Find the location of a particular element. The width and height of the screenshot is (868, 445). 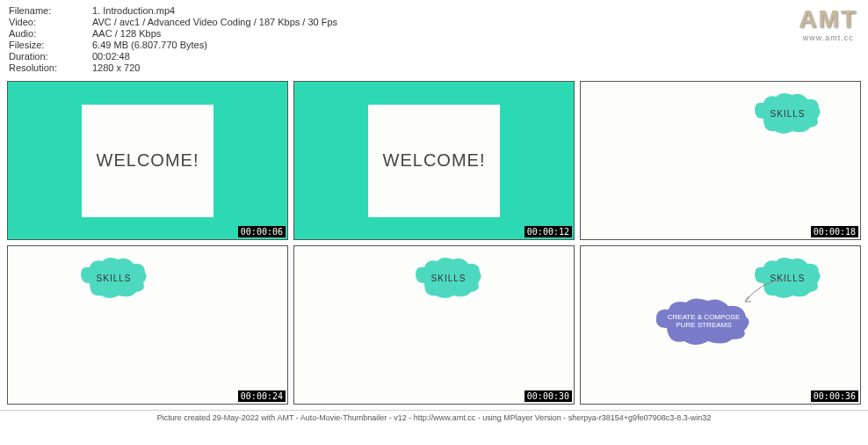

resolution-value: 1280 x 720 is located at coordinates (116, 68).